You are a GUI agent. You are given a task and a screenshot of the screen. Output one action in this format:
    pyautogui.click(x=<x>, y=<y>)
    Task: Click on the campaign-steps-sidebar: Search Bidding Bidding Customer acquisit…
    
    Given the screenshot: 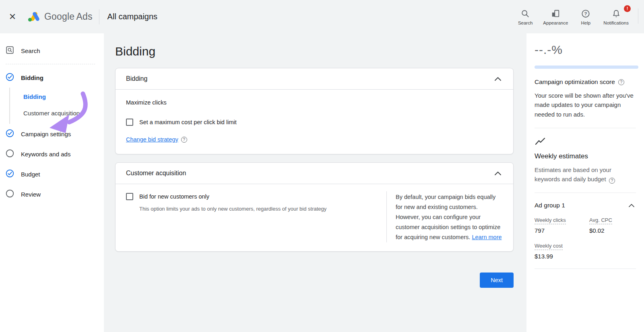 What is the action you would take?
    pyautogui.click(x=52, y=182)
    